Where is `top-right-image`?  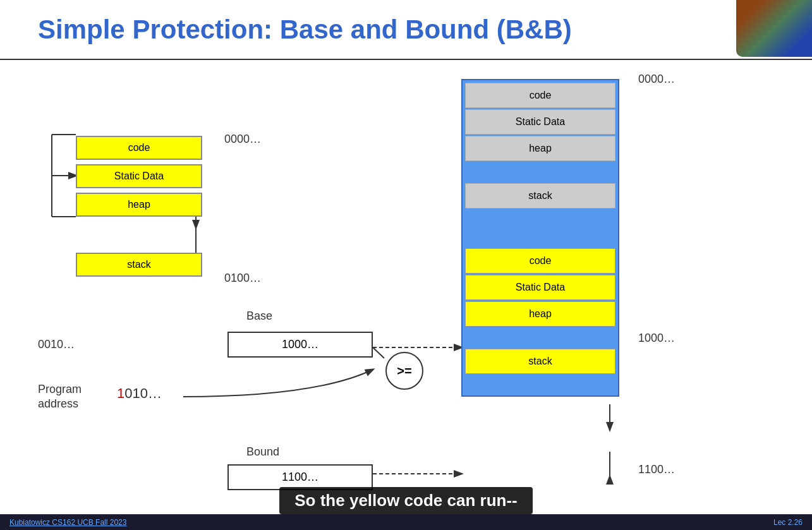 top-right-image is located at coordinates (774, 28).